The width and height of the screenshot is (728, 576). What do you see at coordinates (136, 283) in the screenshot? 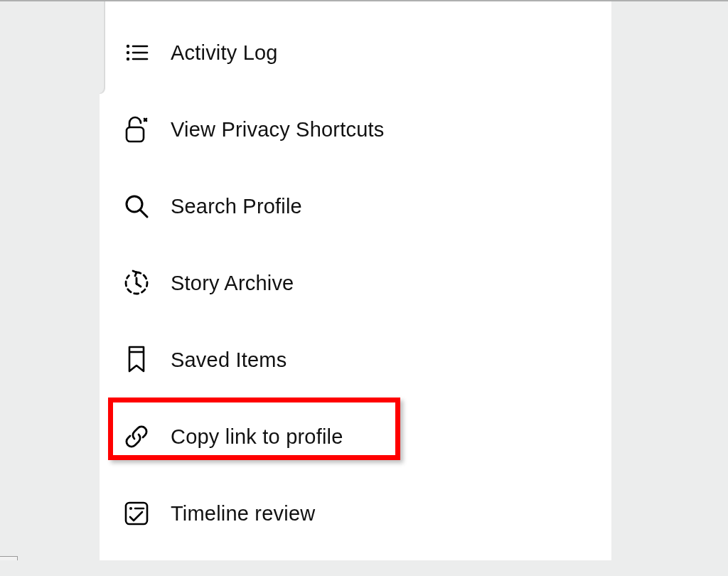
I see `clock-history-icon` at bounding box center [136, 283].